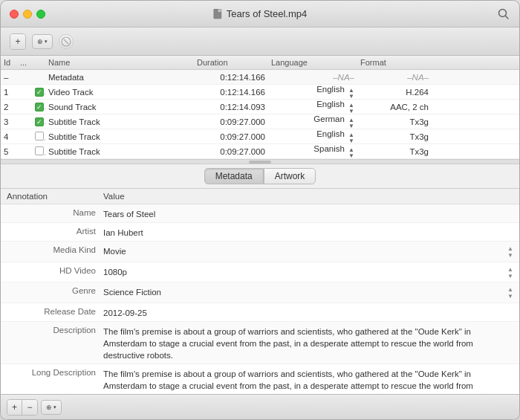 The height and width of the screenshot is (420, 520). What do you see at coordinates (260, 13) in the screenshot?
I see `window-title: Tears of Steel.mp4` at bounding box center [260, 13].